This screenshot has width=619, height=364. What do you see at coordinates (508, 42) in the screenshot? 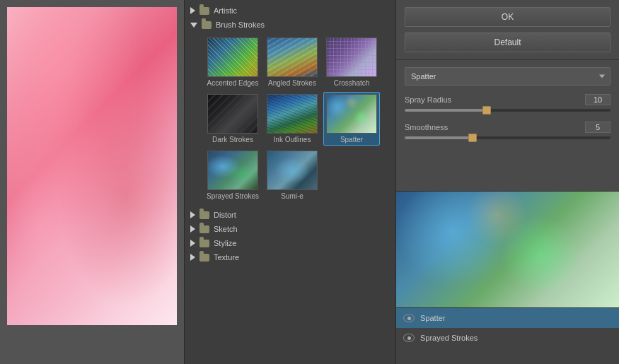
I see `default-button: Default` at bounding box center [508, 42].